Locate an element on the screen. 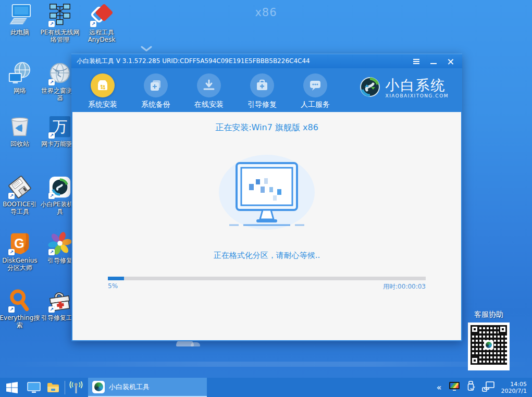 This screenshot has height=397, width=532. desktop-icon-bootice: BOOTICE引 导工具 is located at coordinates (21, 195).